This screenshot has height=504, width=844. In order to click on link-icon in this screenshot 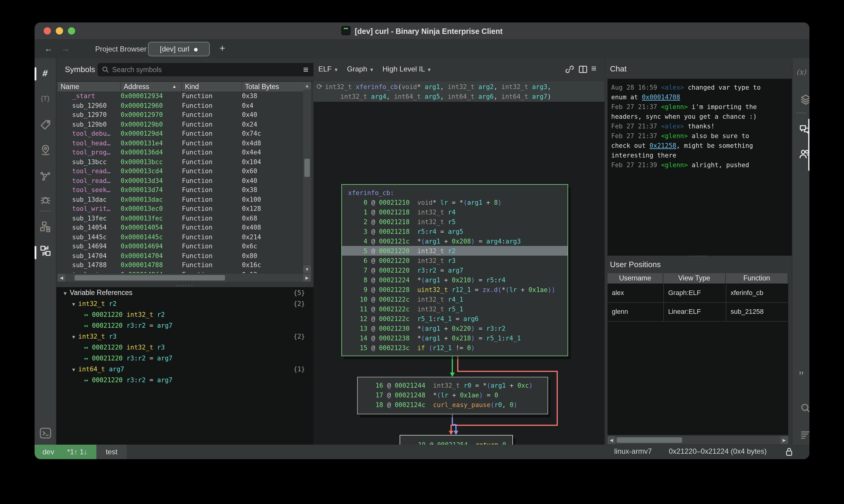, I will do `click(570, 70)`.